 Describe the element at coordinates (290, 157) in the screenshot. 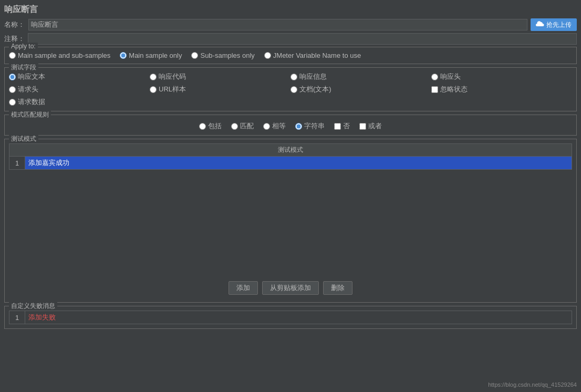

I see `test-mode-table: 测试模式 1 添加嘉宾成功` at that location.